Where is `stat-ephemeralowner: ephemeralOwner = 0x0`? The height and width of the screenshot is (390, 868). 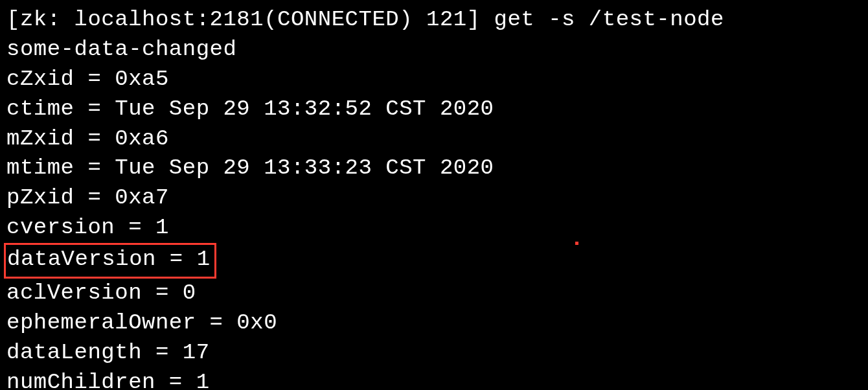
stat-ephemeralowner: ephemeralOwner = 0x0 is located at coordinates (434, 323).